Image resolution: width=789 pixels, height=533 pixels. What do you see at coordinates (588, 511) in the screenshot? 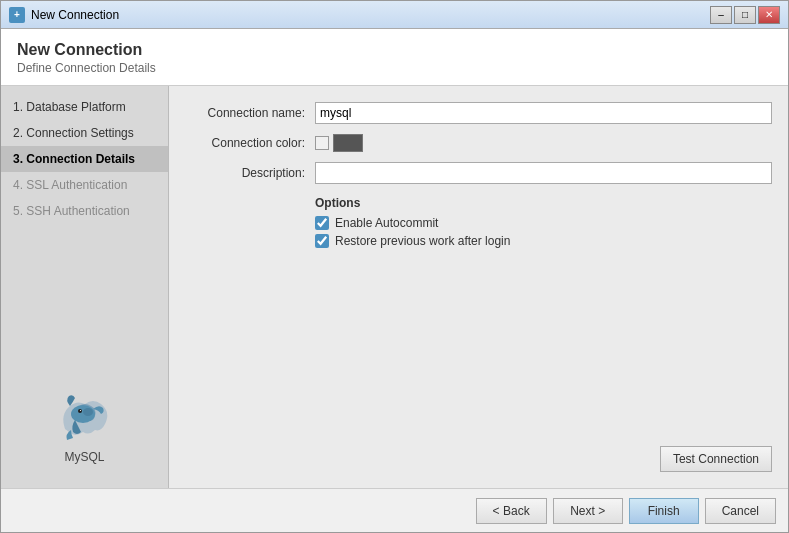
I see `next-button: Next >` at bounding box center [588, 511].